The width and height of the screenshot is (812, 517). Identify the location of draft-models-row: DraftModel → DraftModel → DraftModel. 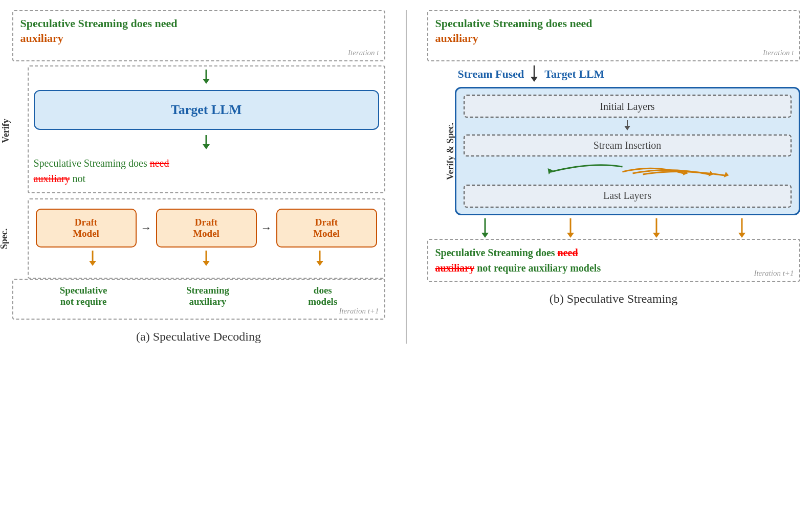
(207, 228).